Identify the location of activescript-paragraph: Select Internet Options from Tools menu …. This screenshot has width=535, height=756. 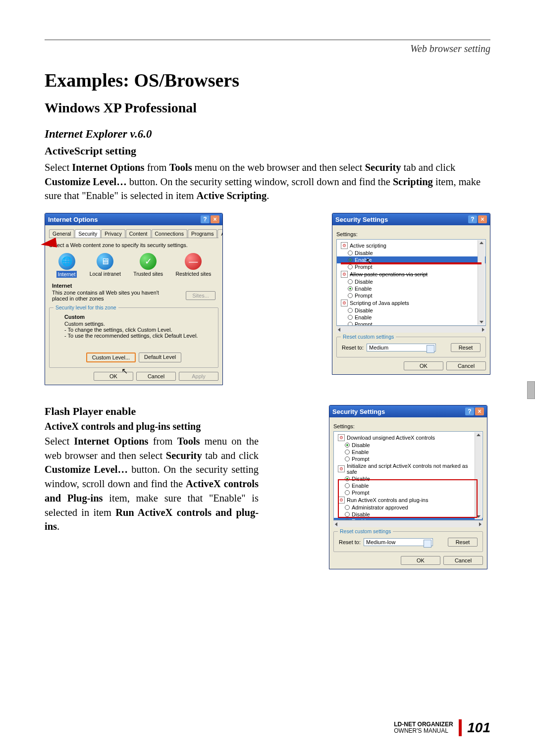
(268, 182).